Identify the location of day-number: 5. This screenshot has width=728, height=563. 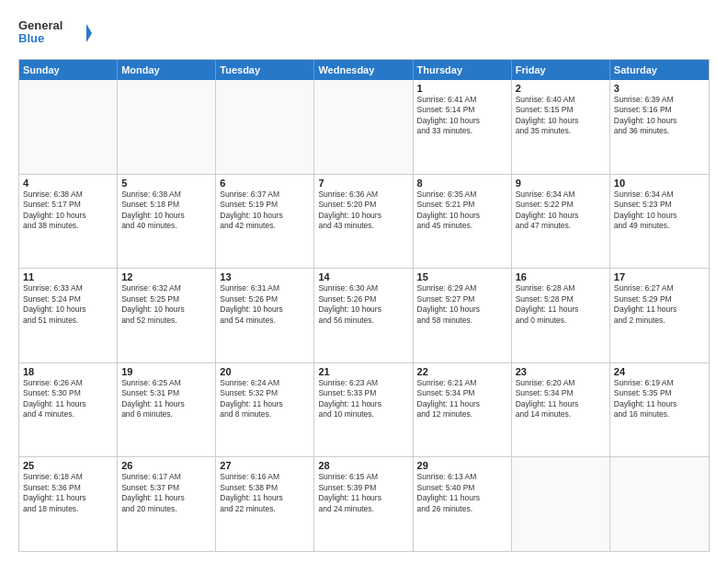
(166, 183).